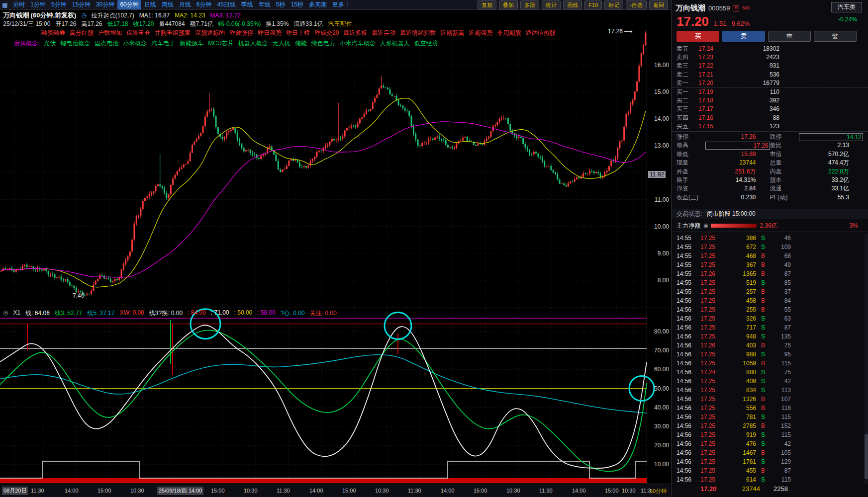 The image size is (868, 497). What do you see at coordinates (75, 44) in the screenshot?
I see `concept-tag: 锂电池概念` at bounding box center [75, 44].